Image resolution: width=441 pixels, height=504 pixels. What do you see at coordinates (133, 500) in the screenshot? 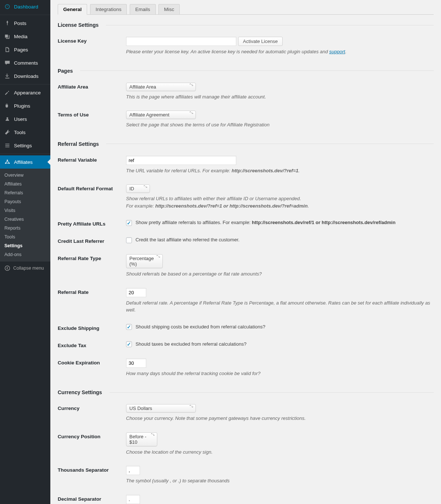
I see `decimal-input` at bounding box center [133, 500].